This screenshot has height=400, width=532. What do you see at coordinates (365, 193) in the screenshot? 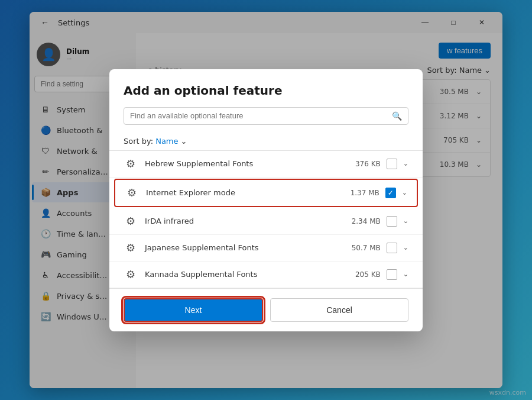
I see `dialog-item-size-ie: 1.37 MB` at bounding box center [365, 193].